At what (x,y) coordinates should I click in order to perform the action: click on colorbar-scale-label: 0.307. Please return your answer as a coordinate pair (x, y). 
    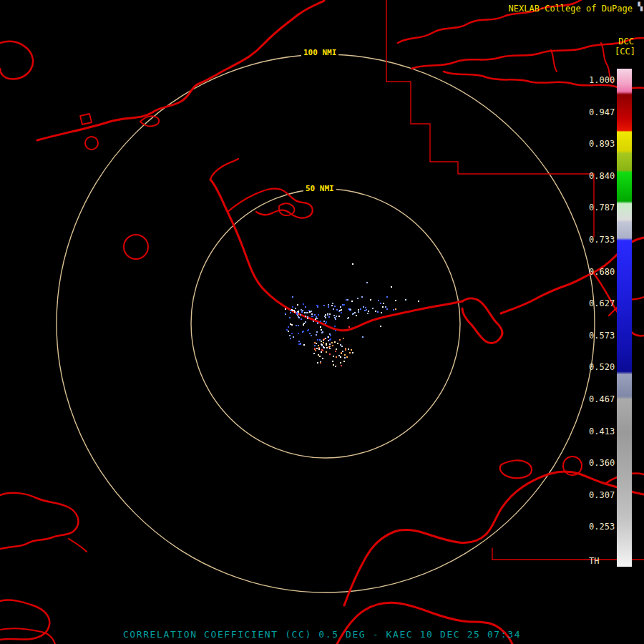
    Looking at the image, I should click on (602, 495).